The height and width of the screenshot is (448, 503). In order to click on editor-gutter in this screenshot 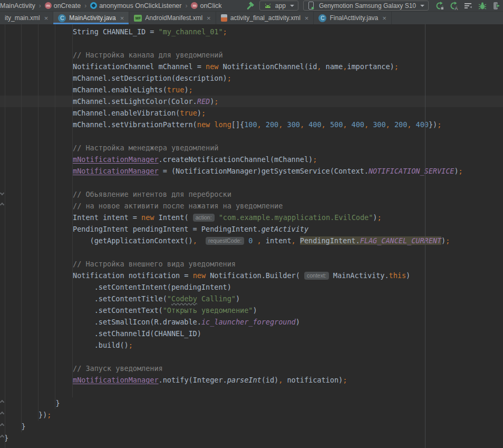, I will do `click(3, 236)`.